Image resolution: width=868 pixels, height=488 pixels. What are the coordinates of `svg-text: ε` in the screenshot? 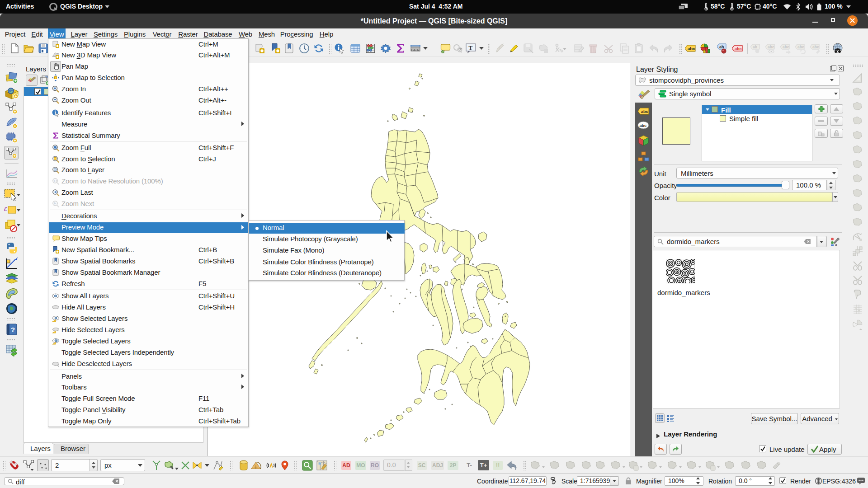 It's located at (5, 209).